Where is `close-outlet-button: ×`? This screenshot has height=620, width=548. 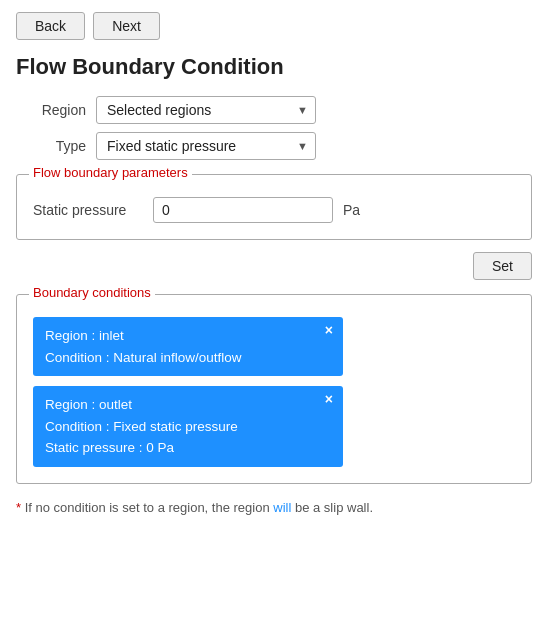
close-outlet-button: × is located at coordinates (329, 399).